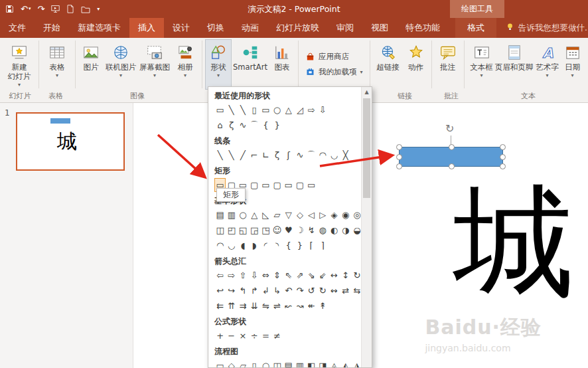 The height and width of the screenshot is (368, 588). I want to click on tab-custom-tab: 新建选项卡, so click(100, 28).